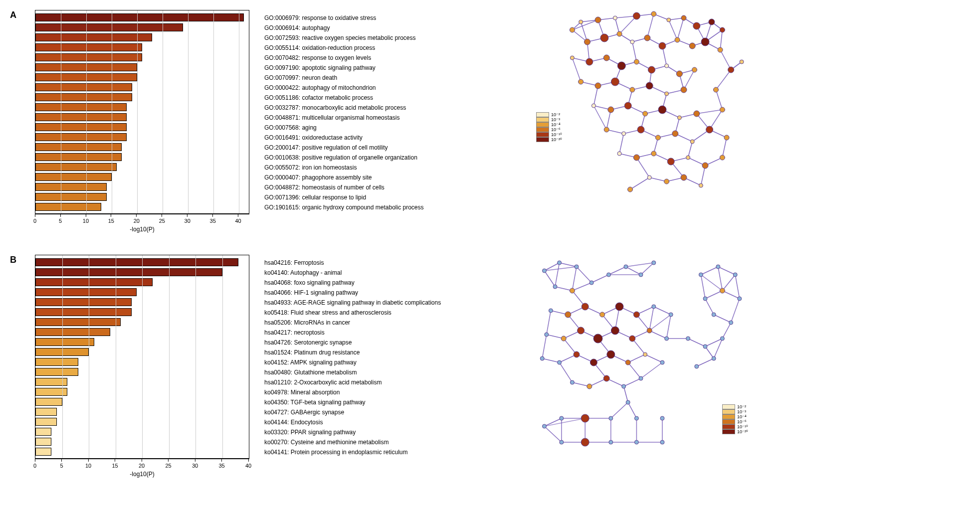 The image size is (980, 519). What do you see at coordinates (353, 442) in the screenshot?
I see `term-label: ko00270: Cysteine and methionine metabol…` at bounding box center [353, 442].